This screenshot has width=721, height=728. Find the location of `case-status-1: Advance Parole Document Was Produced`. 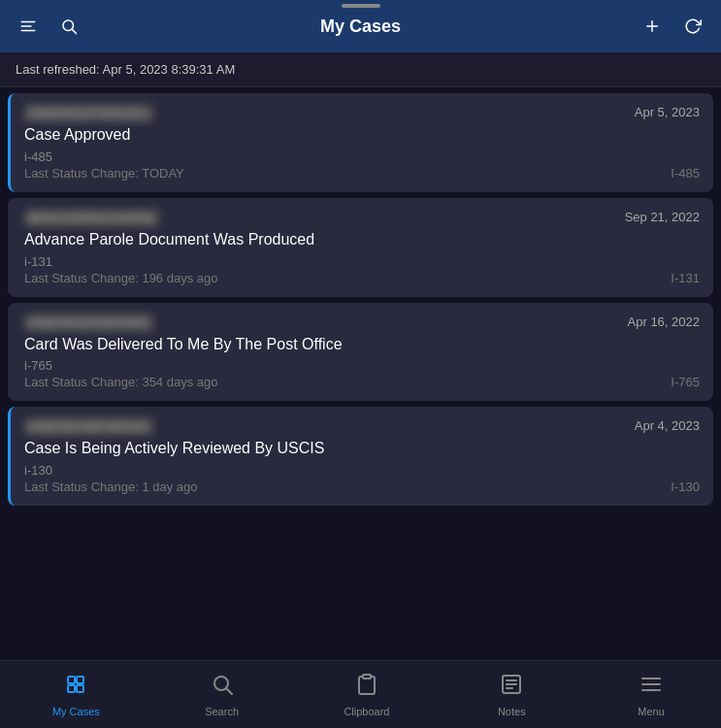

case-status-1: Advance Parole Document Was Produced is located at coordinates (362, 241).